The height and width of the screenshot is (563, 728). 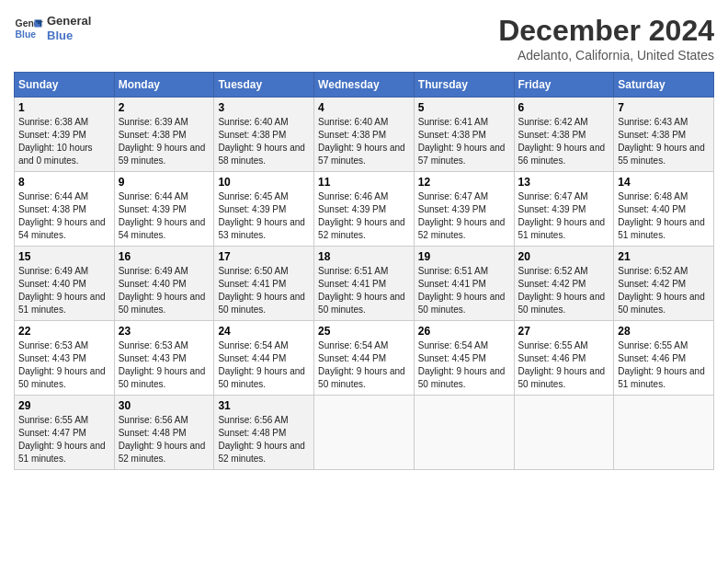 What do you see at coordinates (64, 257) in the screenshot?
I see `day-number: 15` at bounding box center [64, 257].